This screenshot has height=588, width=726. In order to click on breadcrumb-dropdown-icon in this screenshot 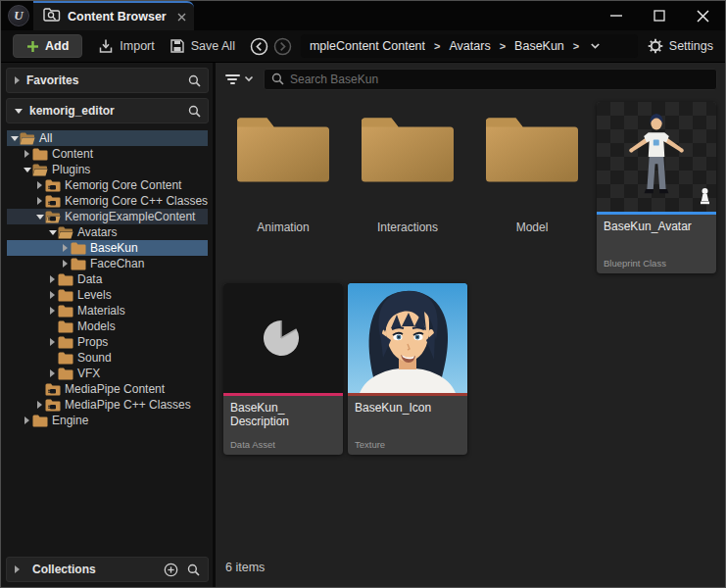, I will do `click(596, 46)`.